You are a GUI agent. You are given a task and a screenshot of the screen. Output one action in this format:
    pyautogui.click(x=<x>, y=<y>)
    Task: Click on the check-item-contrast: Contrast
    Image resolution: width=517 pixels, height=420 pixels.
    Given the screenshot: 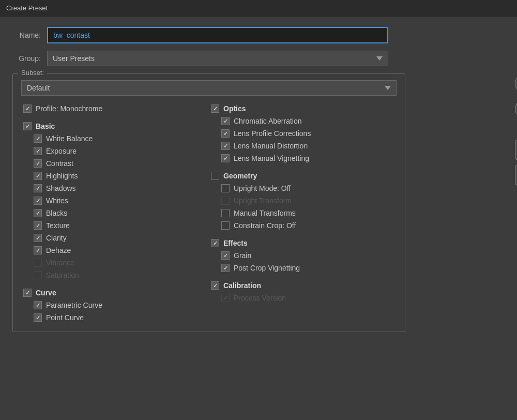 What is the action you would take?
    pyautogui.click(x=115, y=163)
    